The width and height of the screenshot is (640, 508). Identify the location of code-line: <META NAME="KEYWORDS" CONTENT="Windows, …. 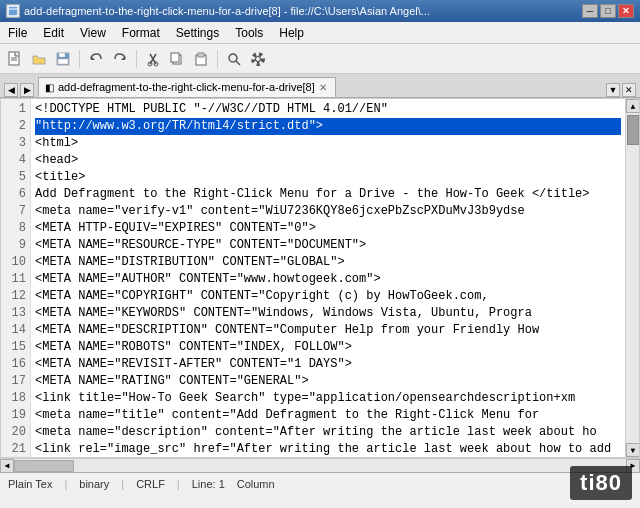
(328, 314).